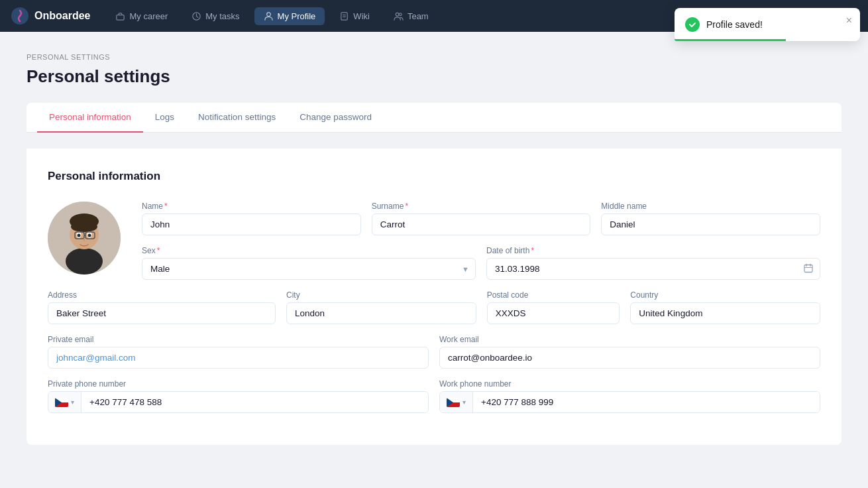 This screenshot has height=488, width=868. I want to click on toast-success-icon, so click(692, 25).